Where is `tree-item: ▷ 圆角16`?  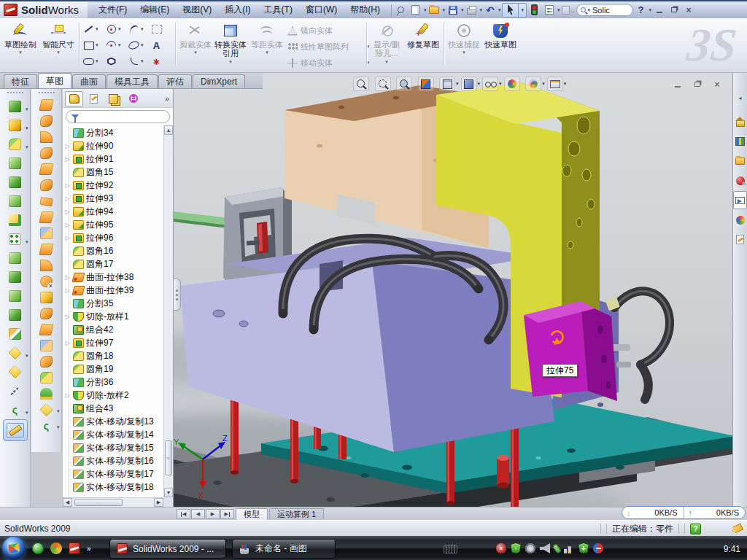
tree-item: ▷ 圆角16 is located at coordinates (113, 251).